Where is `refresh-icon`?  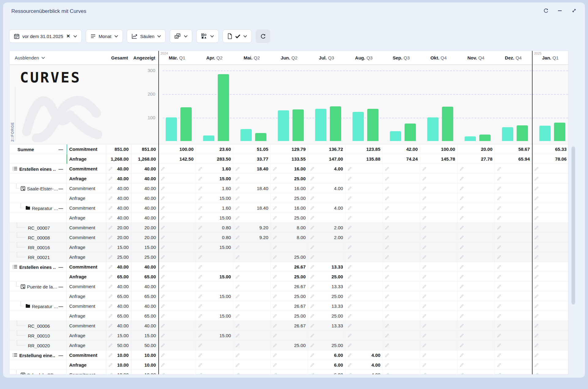
refresh-icon is located at coordinates (546, 10).